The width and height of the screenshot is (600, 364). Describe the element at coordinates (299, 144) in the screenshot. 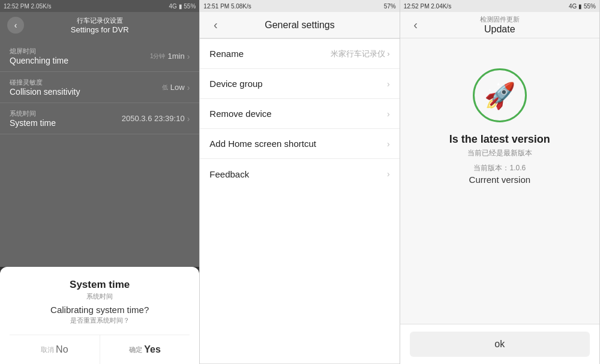

I see `general-row-home-shortcut: Add Home screen shortcut ›` at that location.